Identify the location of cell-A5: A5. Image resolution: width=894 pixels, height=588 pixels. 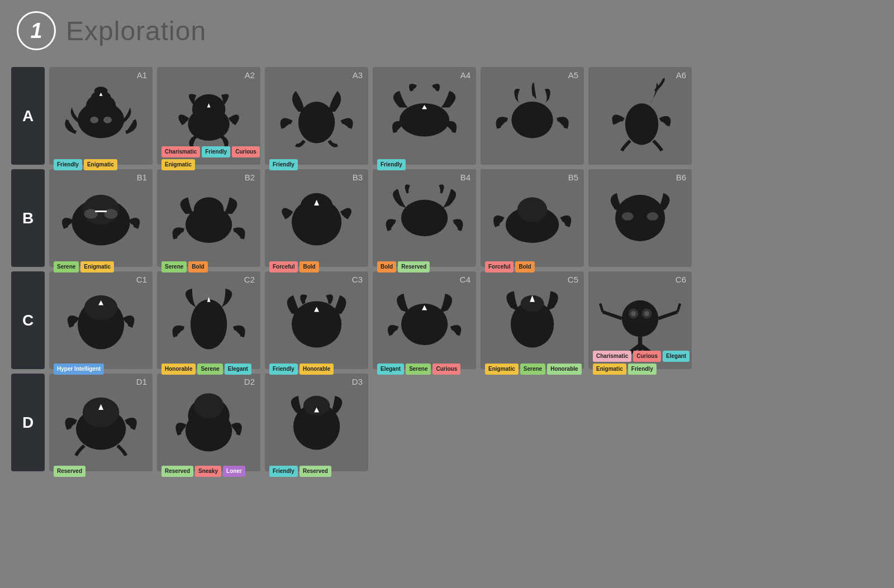
(532, 116).